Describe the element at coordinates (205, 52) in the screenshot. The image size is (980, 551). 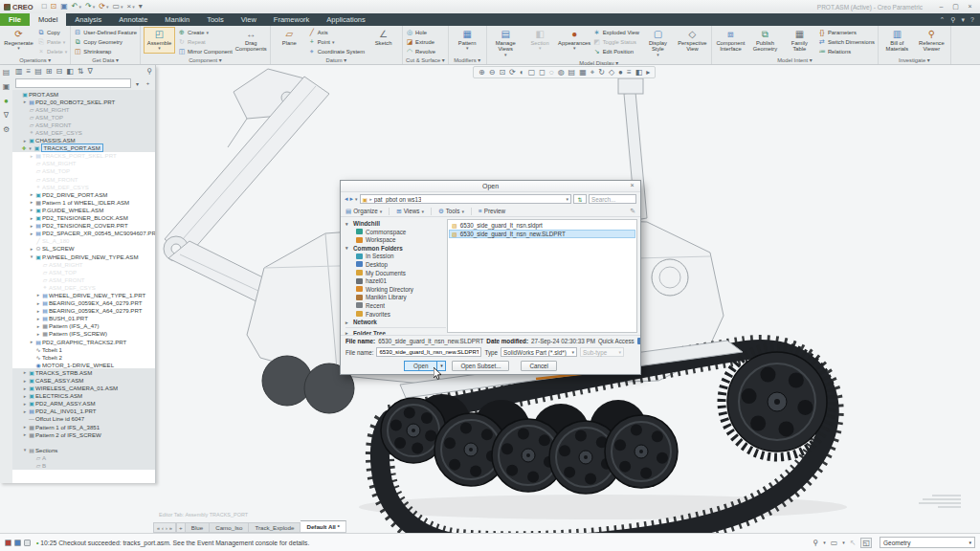
I see `mirror-component-button: ◫Mirror Component` at that location.